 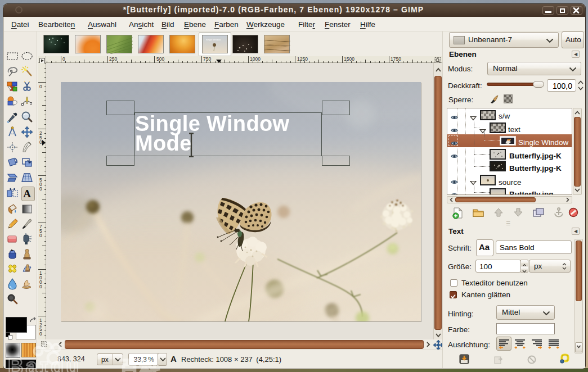 I want to click on svg-text: 1750, so click(x=396, y=59).